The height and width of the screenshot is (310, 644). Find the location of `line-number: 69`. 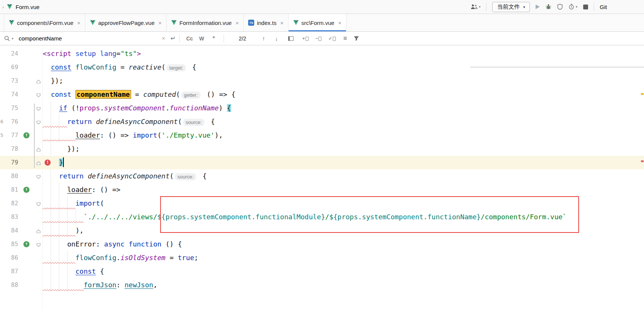

line-number: 69 is located at coordinates (9, 67).